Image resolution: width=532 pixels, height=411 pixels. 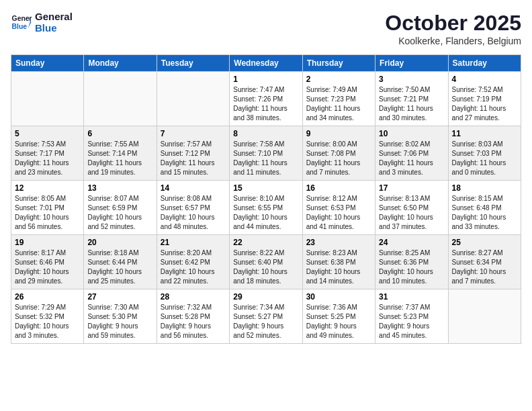 What do you see at coordinates (339, 322) in the screenshot?
I see `day-info: Sunrise: 7:36 AMSunset: 5:25 PMDaylight:…` at bounding box center [339, 322].